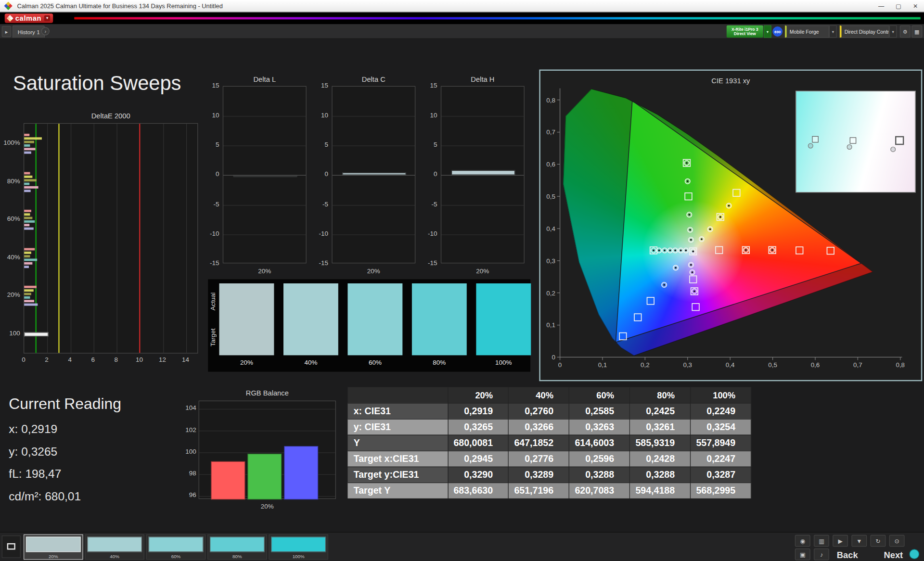 This screenshot has width=924, height=561. What do you see at coordinates (859, 541) in the screenshot?
I see `save-button: ▼` at bounding box center [859, 541].